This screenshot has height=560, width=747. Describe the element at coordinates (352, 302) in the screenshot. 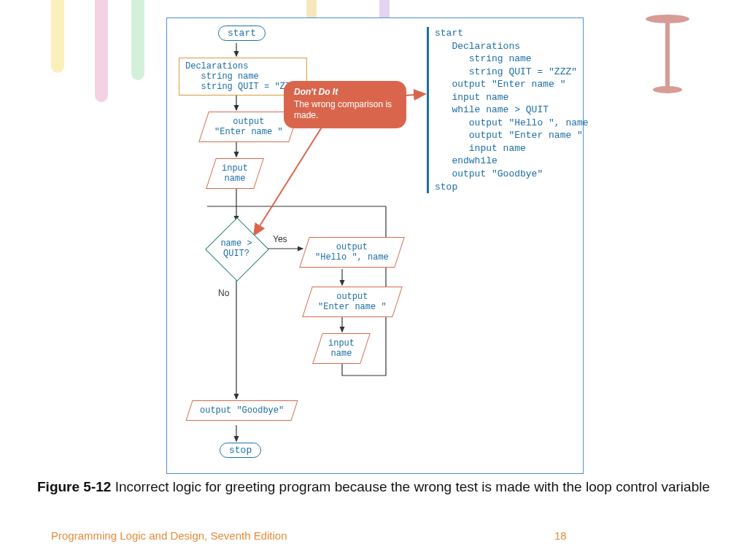

I see `io-output-enter-2: output "Enter name "` at that location.